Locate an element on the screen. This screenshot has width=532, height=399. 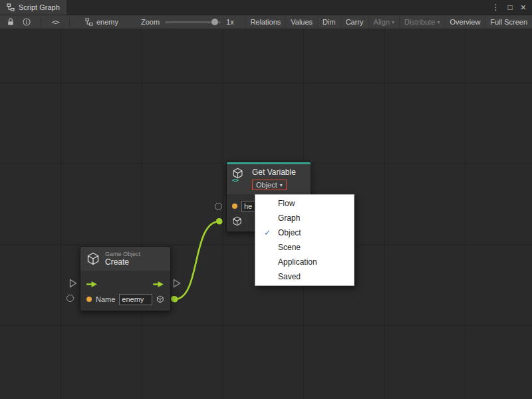
overview-button: Overview is located at coordinates (466, 22).